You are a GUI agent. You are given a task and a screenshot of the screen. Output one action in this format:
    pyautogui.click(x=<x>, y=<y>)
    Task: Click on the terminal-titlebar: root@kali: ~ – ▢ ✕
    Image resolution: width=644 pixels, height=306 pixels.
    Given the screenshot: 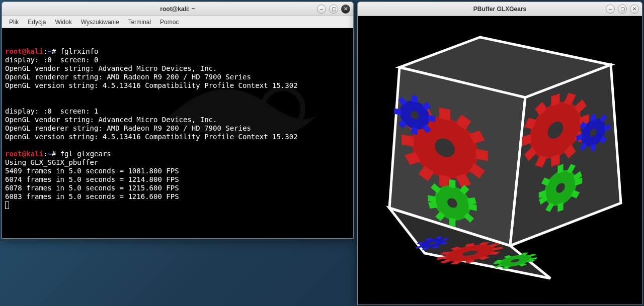 What is the action you would take?
    pyautogui.click(x=178, y=9)
    